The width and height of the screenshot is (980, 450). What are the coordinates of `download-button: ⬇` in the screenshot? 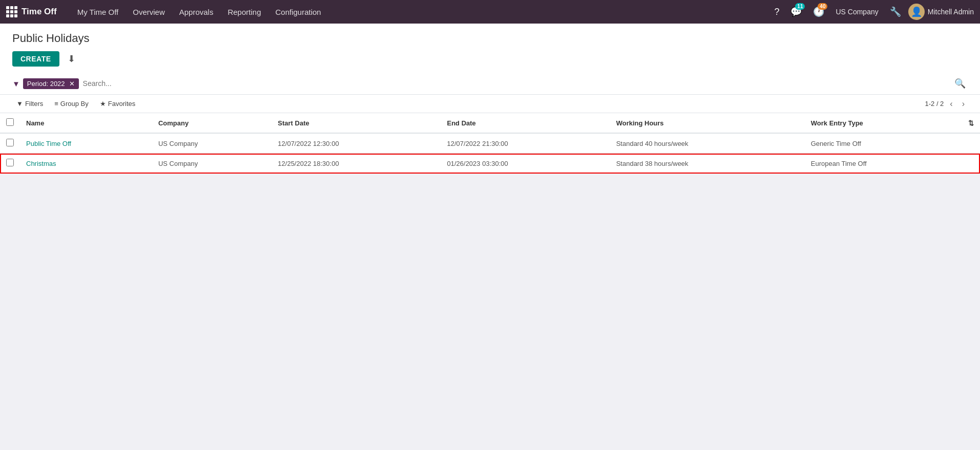 It's located at (72, 59).